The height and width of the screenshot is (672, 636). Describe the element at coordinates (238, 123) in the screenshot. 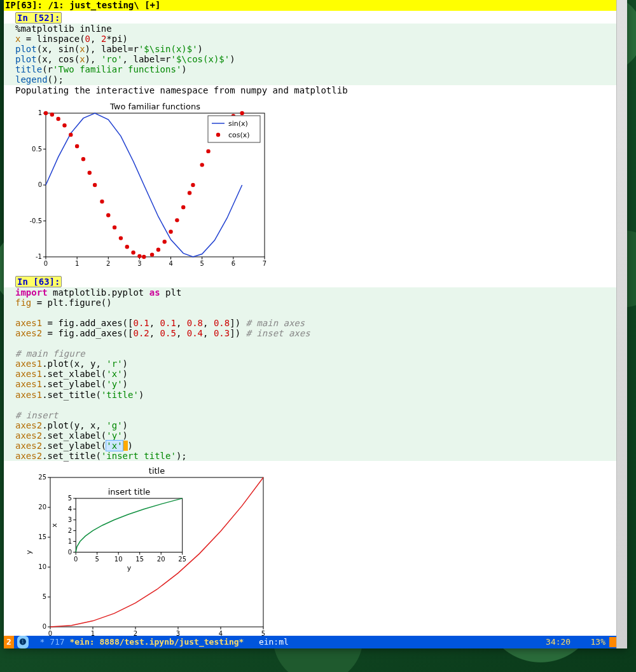

I see `svg-text: sin(x)` at that location.